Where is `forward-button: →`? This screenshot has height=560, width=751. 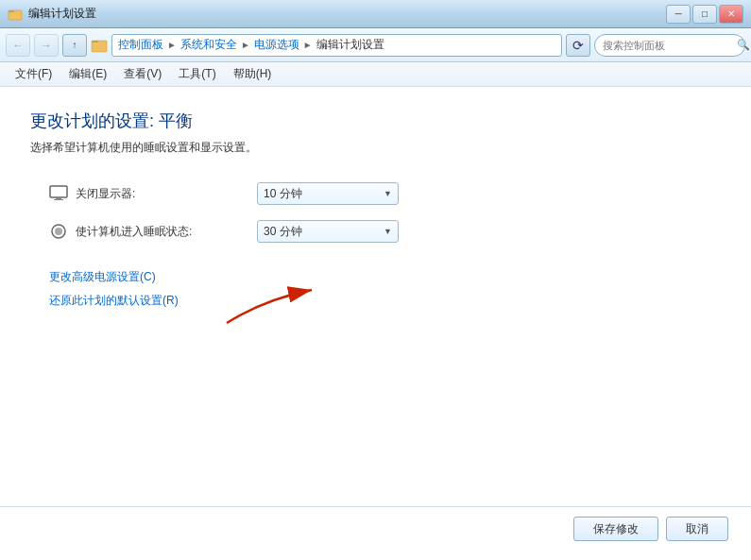 forward-button: → is located at coordinates (46, 45).